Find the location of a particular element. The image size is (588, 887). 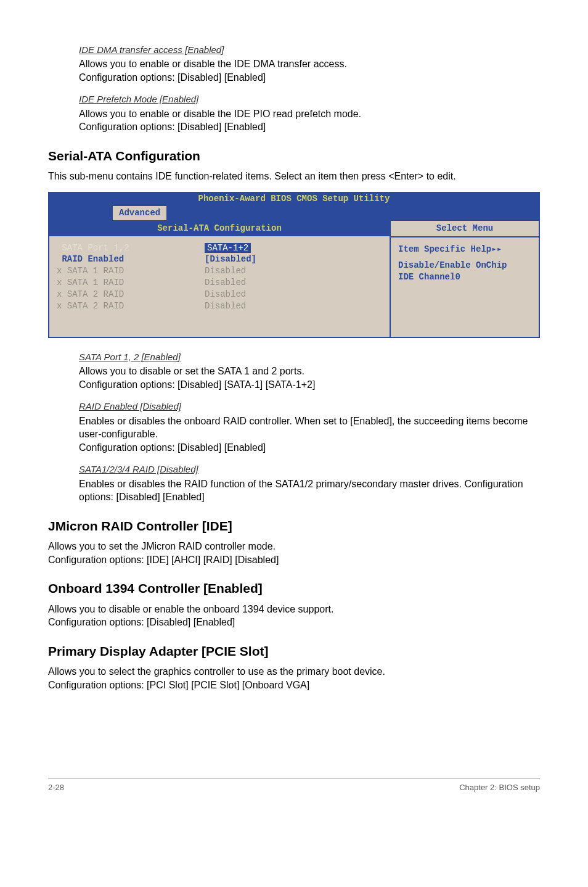

raid-enabled-title: RAID Enabled [Disabled] is located at coordinates (130, 406).